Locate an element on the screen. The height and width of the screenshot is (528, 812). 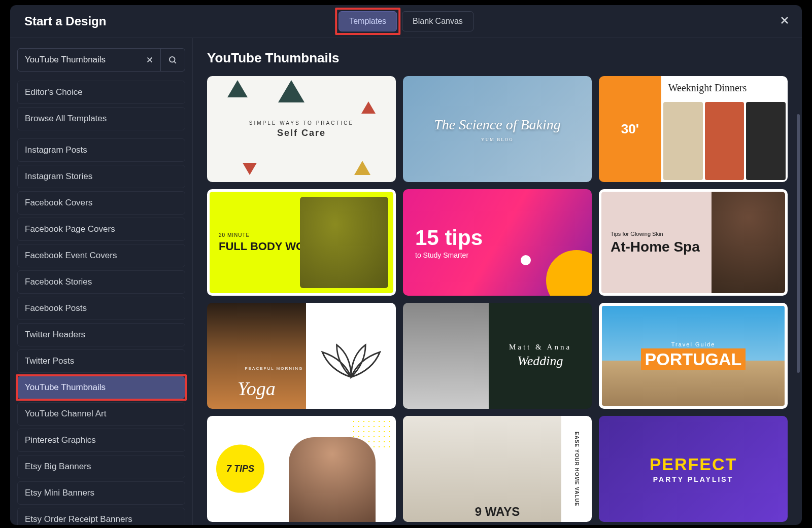
template-title: 9 WAYS is located at coordinates (497, 512).